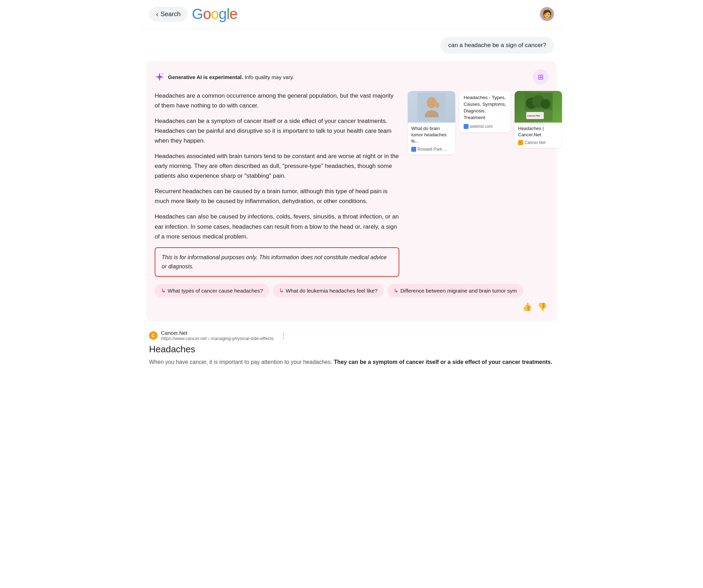  Describe the element at coordinates (277, 262) in the screenshot. I see `disclaimer-box: This is for informational purposes only.…` at that location.